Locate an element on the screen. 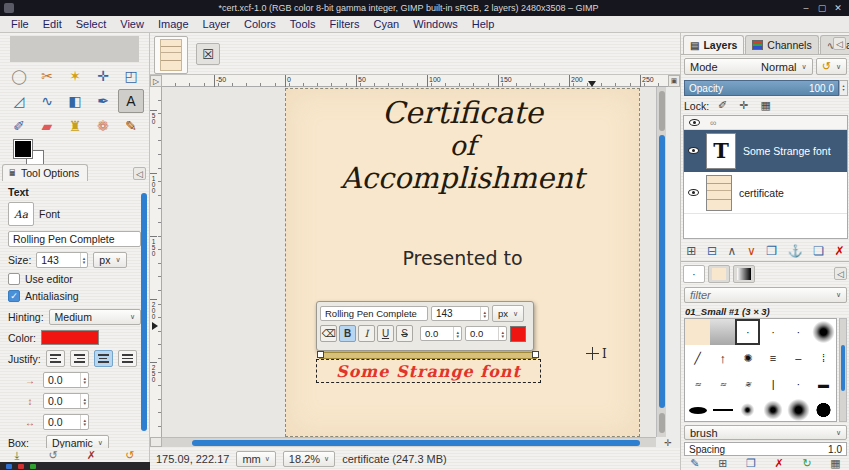  delete-layer-button: ✗ is located at coordinates (840, 251).